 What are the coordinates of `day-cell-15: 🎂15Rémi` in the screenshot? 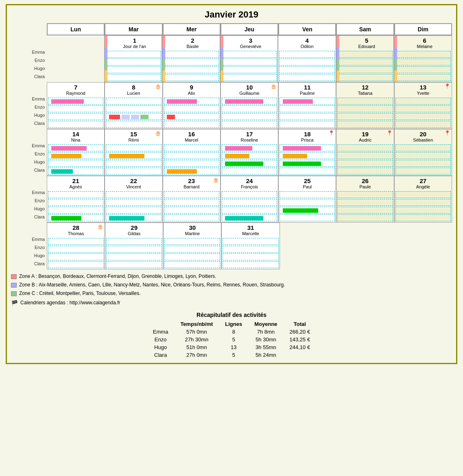 It's located at (133, 152).